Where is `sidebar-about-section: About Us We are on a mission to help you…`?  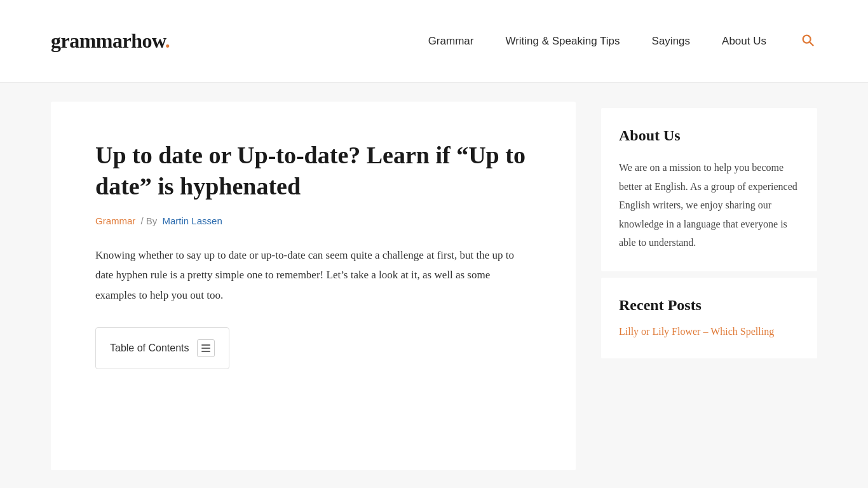
sidebar-about-section: About Us We are on a mission to help you… is located at coordinates (709, 189).